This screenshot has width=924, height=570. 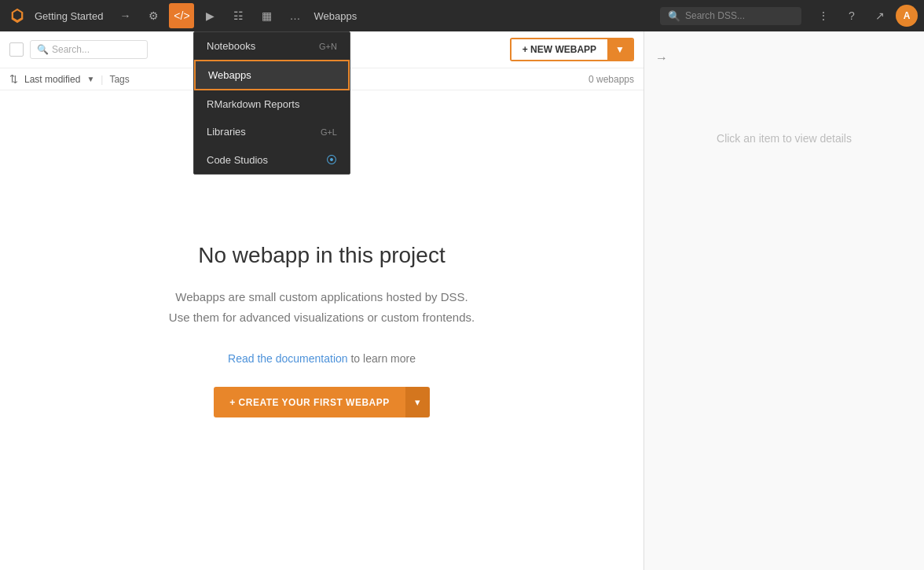 I want to click on list-search-input, so click(x=96, y=50).